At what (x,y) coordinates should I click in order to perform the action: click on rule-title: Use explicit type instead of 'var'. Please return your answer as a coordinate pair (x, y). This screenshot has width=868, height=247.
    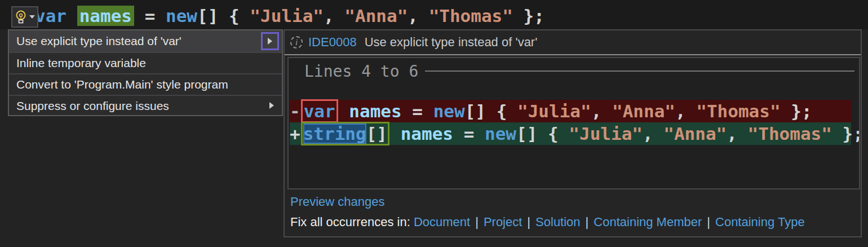
    Looking at the image, I should click on (451, 42).